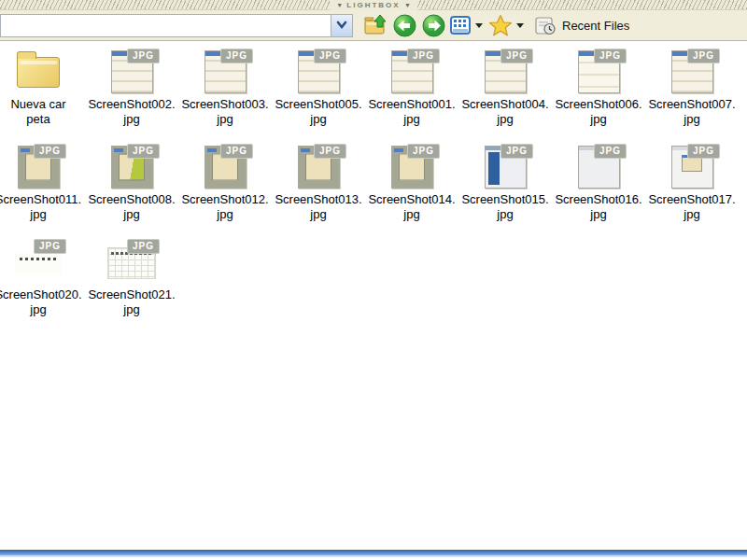  Describe the element at coordinates (318, 181) in the screenshot. I see `file-item: JPG ScreenShot013.jpg` at that location.